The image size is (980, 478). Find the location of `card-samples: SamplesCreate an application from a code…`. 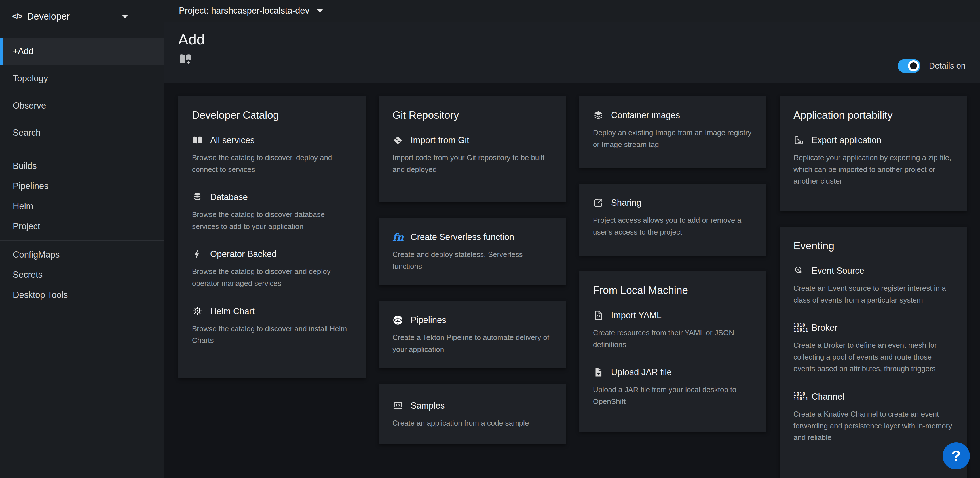

card-samples: SamplesCreate an application from a code… is located at coordinates (473, 414).